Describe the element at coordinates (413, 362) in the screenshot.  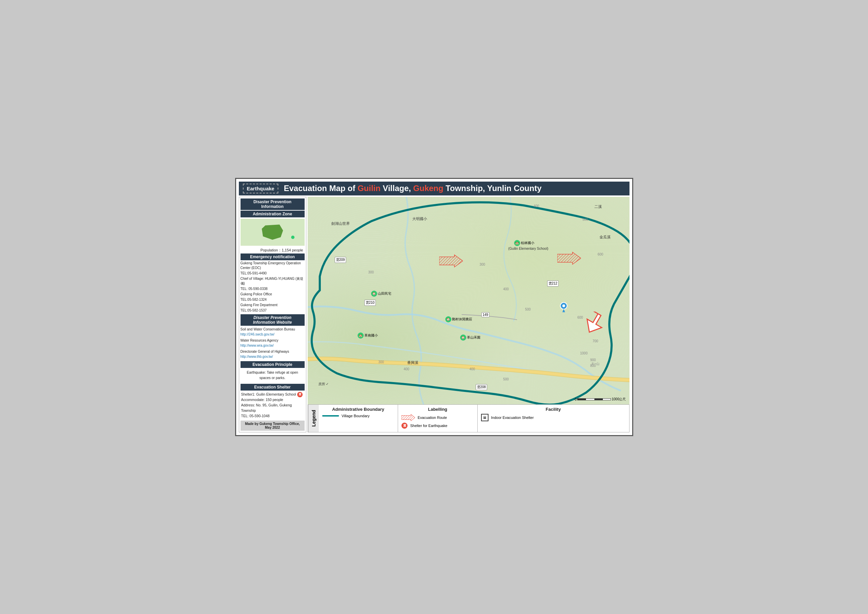
I see `label-fanxing: 番興溪` at that location.